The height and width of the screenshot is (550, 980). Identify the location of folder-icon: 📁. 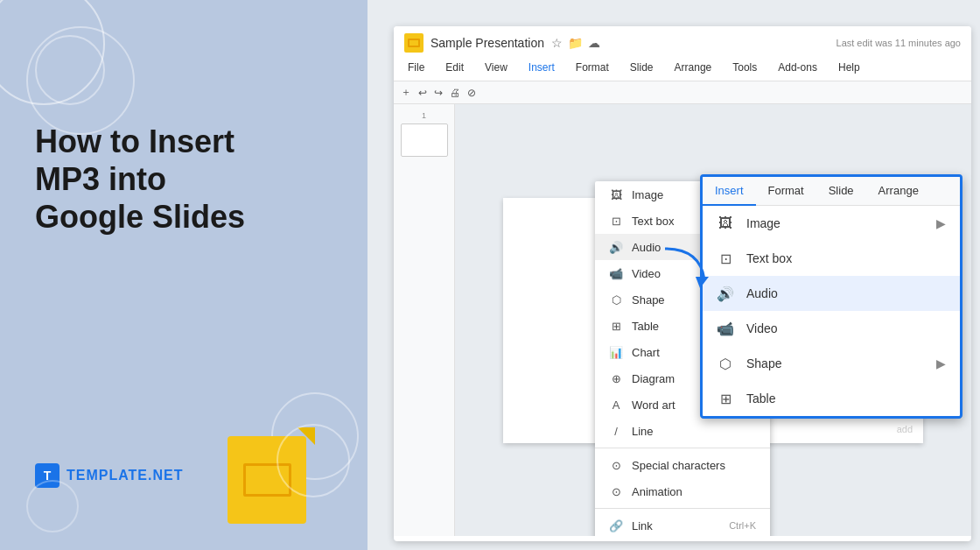
(576, 43).